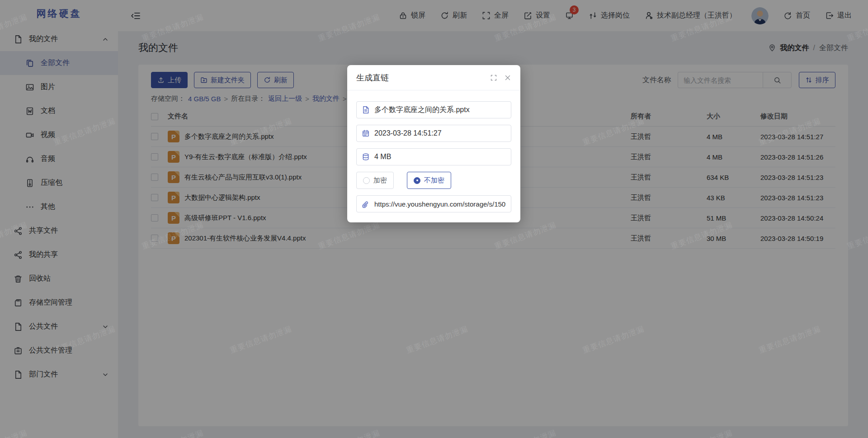  Describe the element at coordinates (440, 204) in the screenshot. I see `direct-link-input` at that location.